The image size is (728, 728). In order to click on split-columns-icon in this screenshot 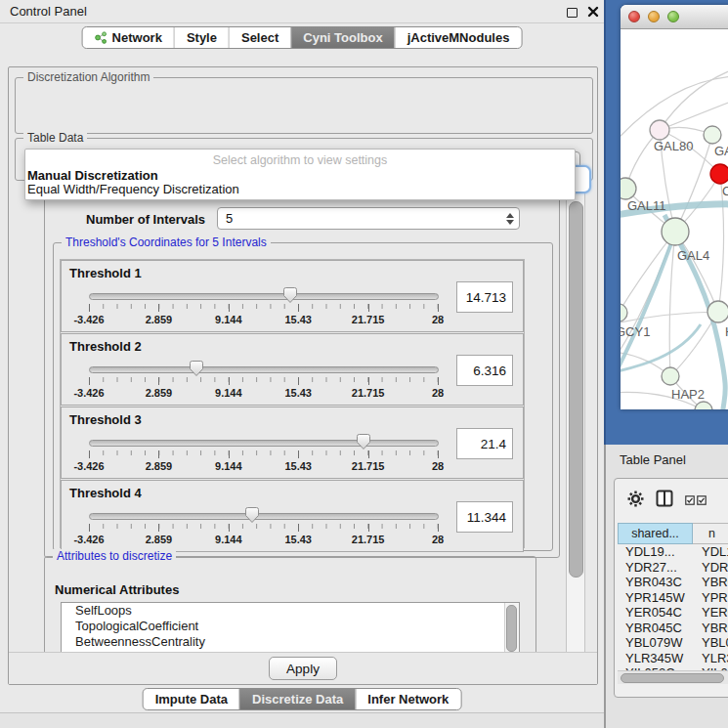, I will do `click(664, 498)`.